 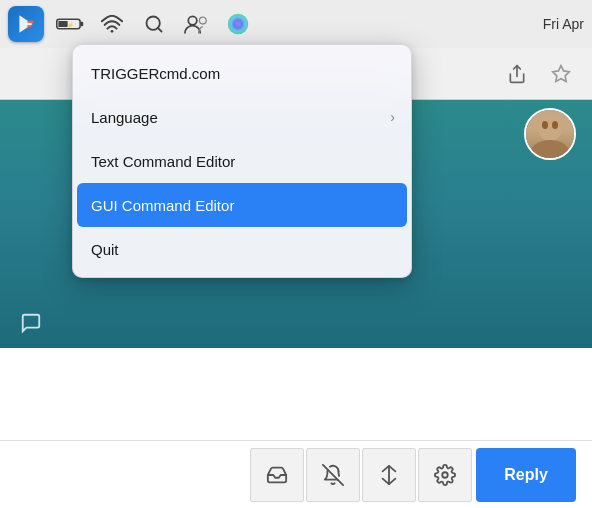 What do you see at coordinates (445, 475) in the screenshot?
I see `settings-button` at bounding box center [445, 475].